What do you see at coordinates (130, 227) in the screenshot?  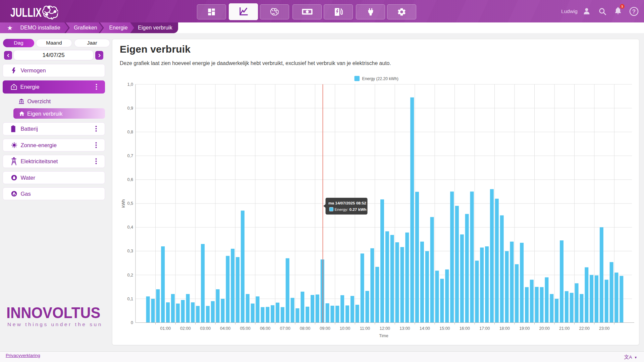 I see `svg-text: 0,4` at bounding box center [130, 227].